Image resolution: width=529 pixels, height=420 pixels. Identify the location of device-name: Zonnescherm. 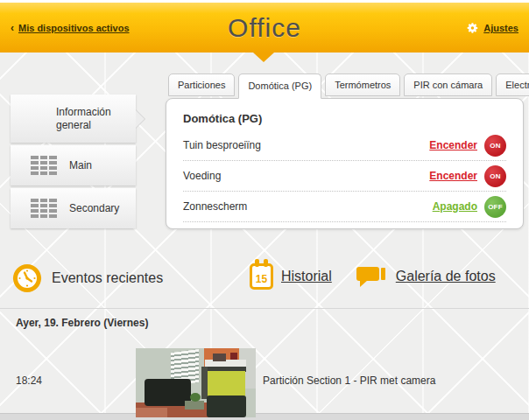
(215, 206).